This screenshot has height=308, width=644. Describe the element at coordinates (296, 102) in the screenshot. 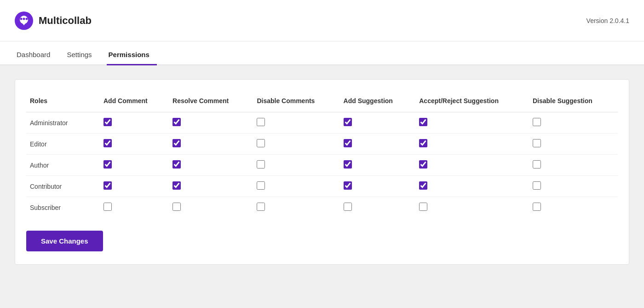

I see `col-header-disable-comments: Disable Comments` at that location.